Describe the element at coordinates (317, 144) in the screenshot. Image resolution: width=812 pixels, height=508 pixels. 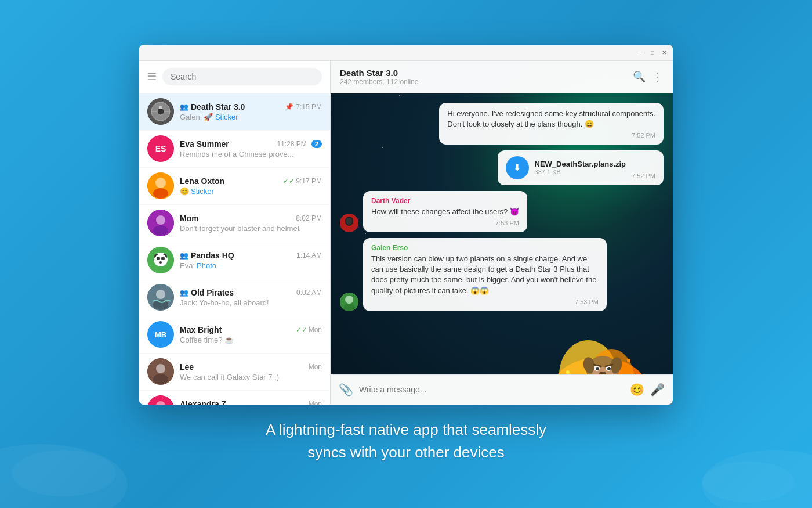
I see `unread-badge-eva: 2` at that location.